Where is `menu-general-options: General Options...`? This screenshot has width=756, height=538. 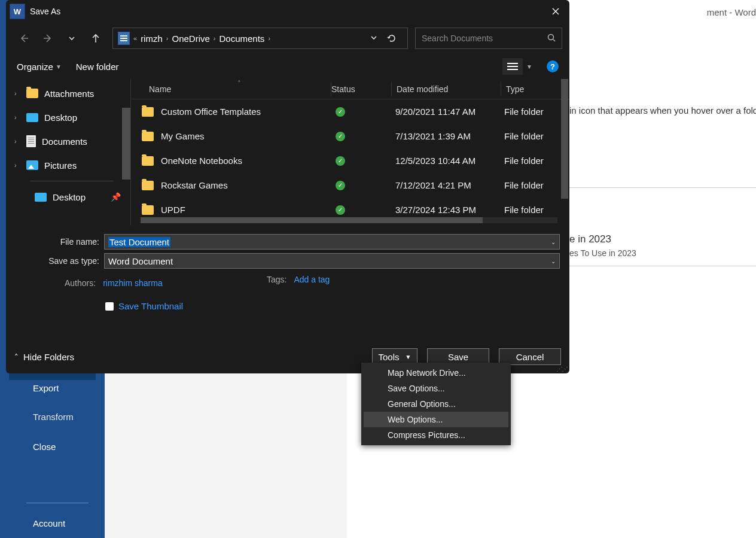 menu-general-options: General Options... is located at coordinates (436, 404).